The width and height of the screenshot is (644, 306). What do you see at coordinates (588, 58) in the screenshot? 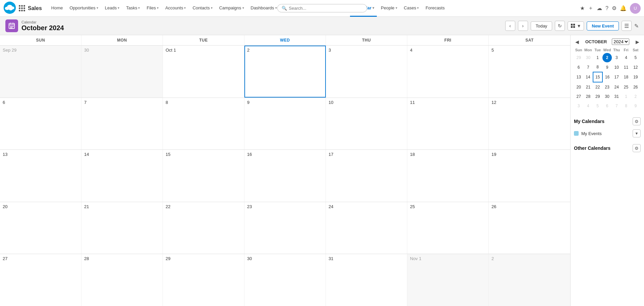
I see `mini-cal-day: 30` at bounding box center [588, 58].